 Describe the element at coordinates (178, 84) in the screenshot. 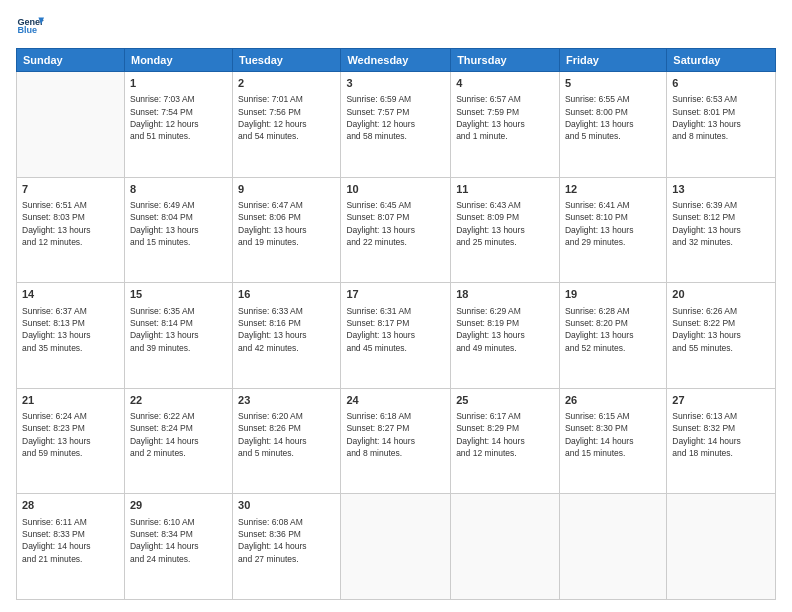

I see `day-number: 1` at that location.